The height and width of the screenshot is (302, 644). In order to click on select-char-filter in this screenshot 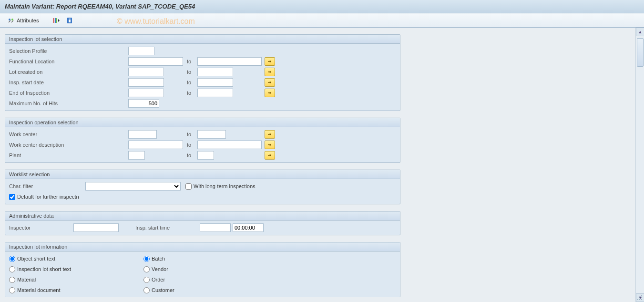, I will do `click(133, 186)`.